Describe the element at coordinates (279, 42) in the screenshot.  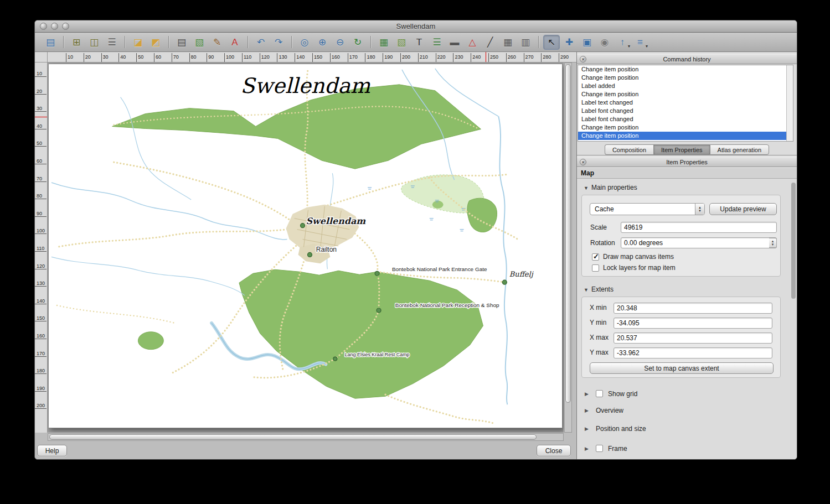
I see `redo-icon: ↷` at that location.